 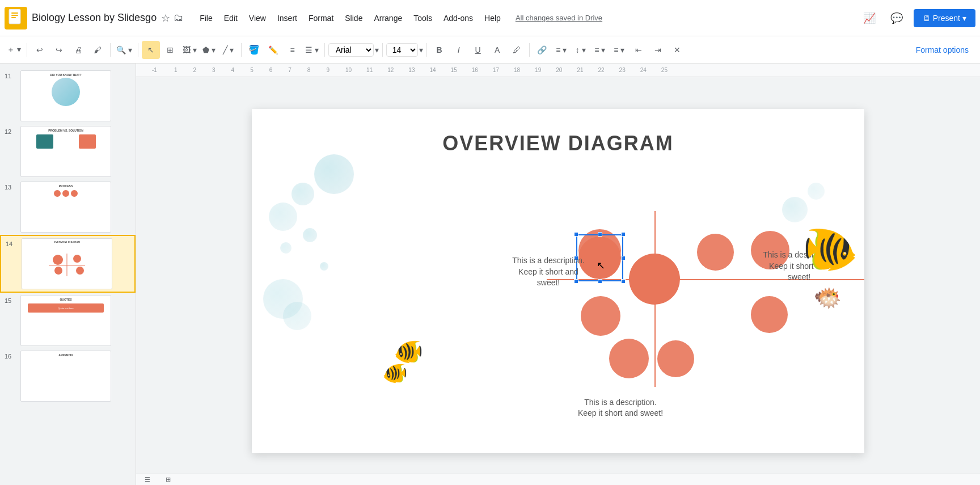 What do you see at coordinates (209, 50) in the screenshot?
I see `shape-tool: ⬟ ▾` at bounding box center [209, 50].